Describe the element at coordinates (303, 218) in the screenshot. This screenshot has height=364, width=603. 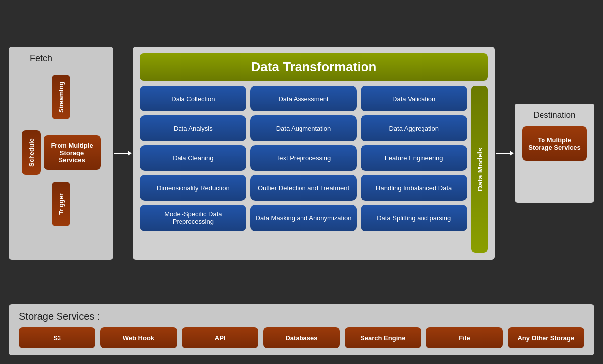
I see `data-masking-btn: Data Masking and Anonymization` at that location.